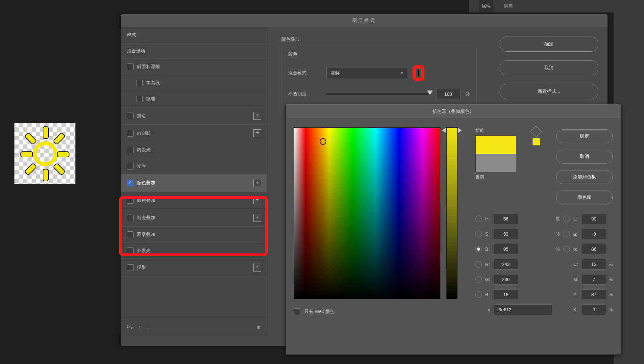 This screenshot has width=644, height=364. What do you see at coordinates (567, 249) in the screenshot?
I see `radio-b-lab` at bounding box center [567, 249].